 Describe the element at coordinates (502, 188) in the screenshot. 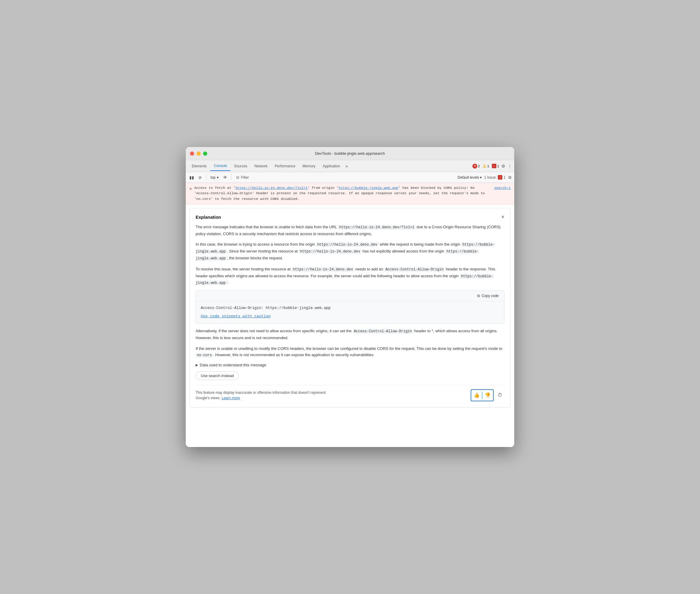

I see `error-source-link: search:1` at that location.